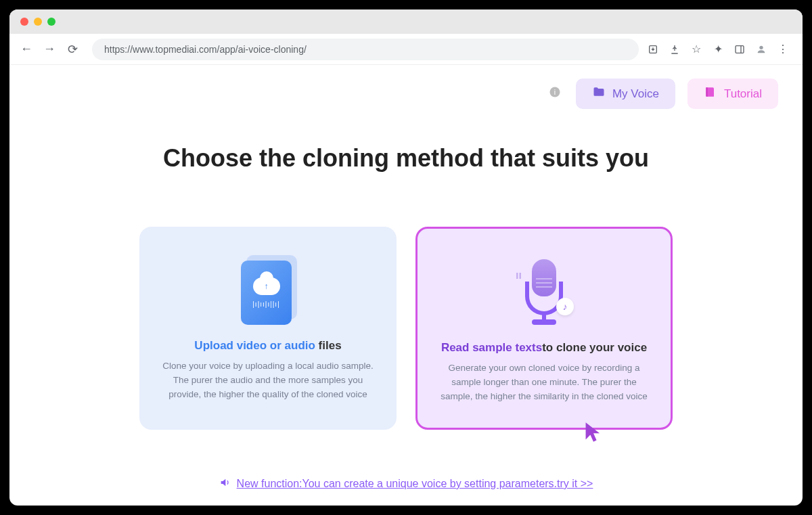 This screenshot has height=515, width=812. I want to click on reload-button: ⟳, so click(72, 49).